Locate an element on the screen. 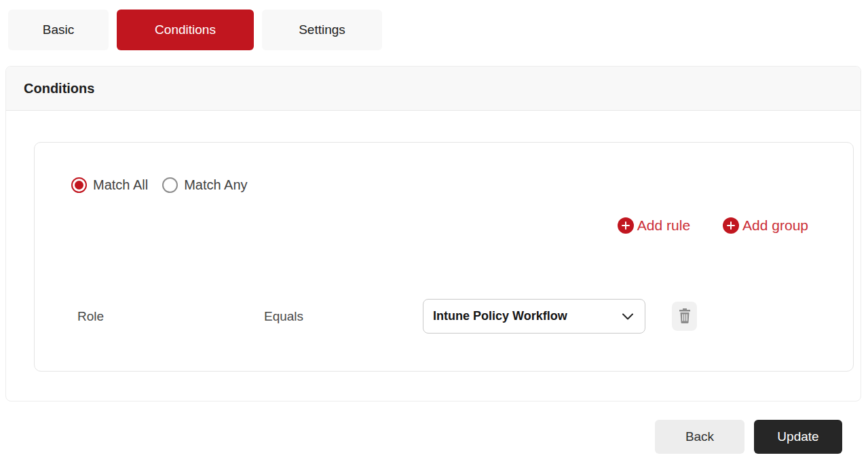 This screenshot has height=466, width=868. match-all-label: Match All is located at coordinates (121, 185).